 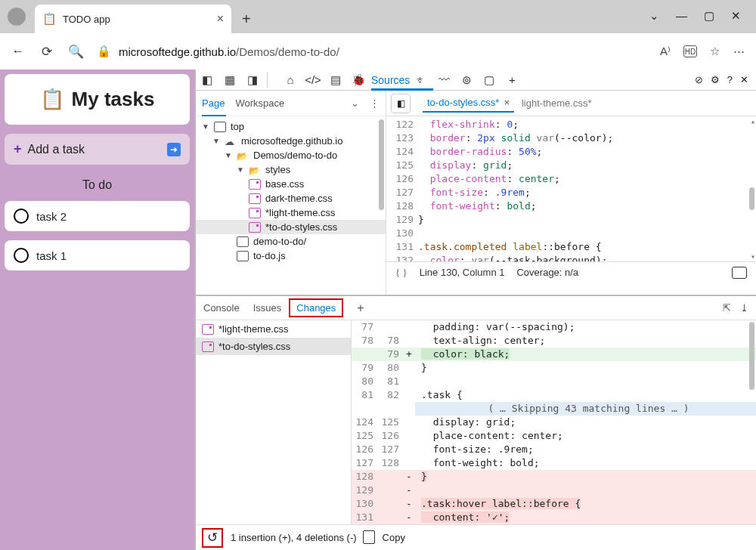 What do you see at coordinates (97, 150) in the screenshot?
I see `add-task-input: + Add a task ➜` at bounding box center [97, 150].